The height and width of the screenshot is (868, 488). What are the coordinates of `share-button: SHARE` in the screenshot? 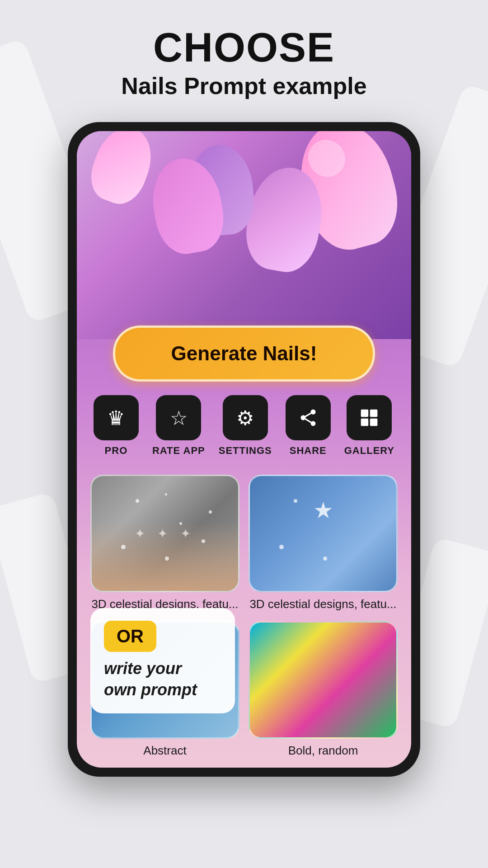 It's located at (308, 426).